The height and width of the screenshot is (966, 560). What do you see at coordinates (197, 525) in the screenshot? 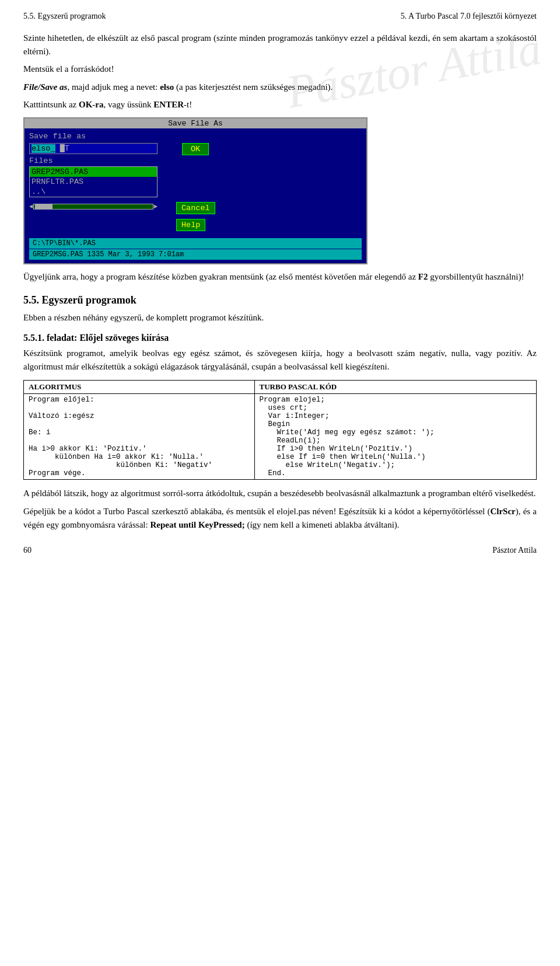
I see `repeat-bold: Repeat until KeyPressed;` at bounding box center [197, 525].